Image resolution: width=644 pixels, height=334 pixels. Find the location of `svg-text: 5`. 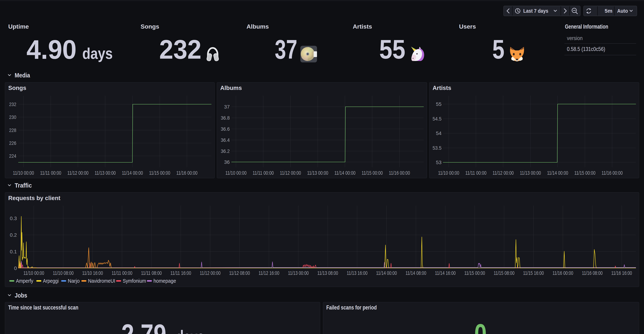

svg-text: 5 is located at coordinates (498, 49).